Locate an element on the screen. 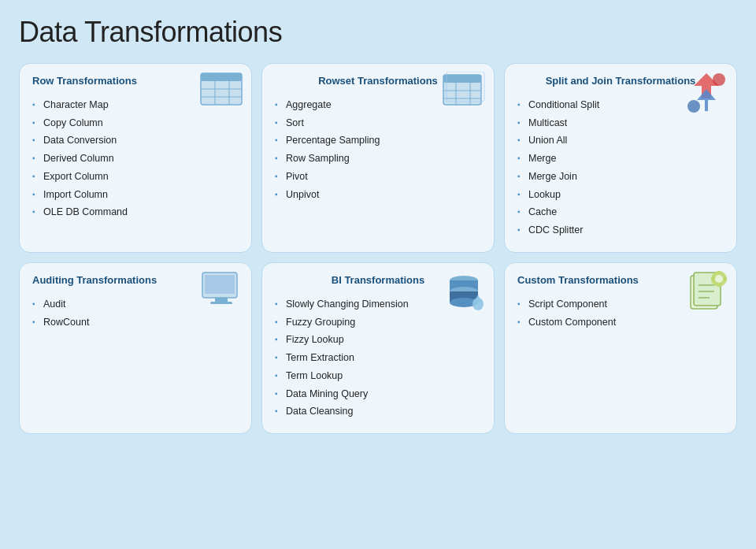 The height and width of the screenshot is (549, 756). list-item: Fuzzy Grouping is located at coordinates (378, 323).